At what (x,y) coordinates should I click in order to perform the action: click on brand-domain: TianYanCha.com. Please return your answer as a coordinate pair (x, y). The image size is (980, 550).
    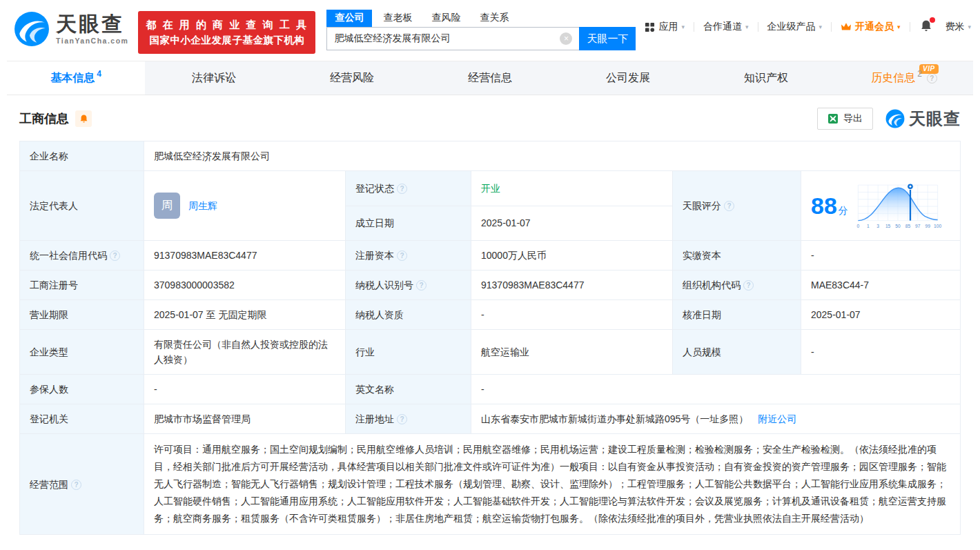
    Looking at the image, I should click on (92, 41).